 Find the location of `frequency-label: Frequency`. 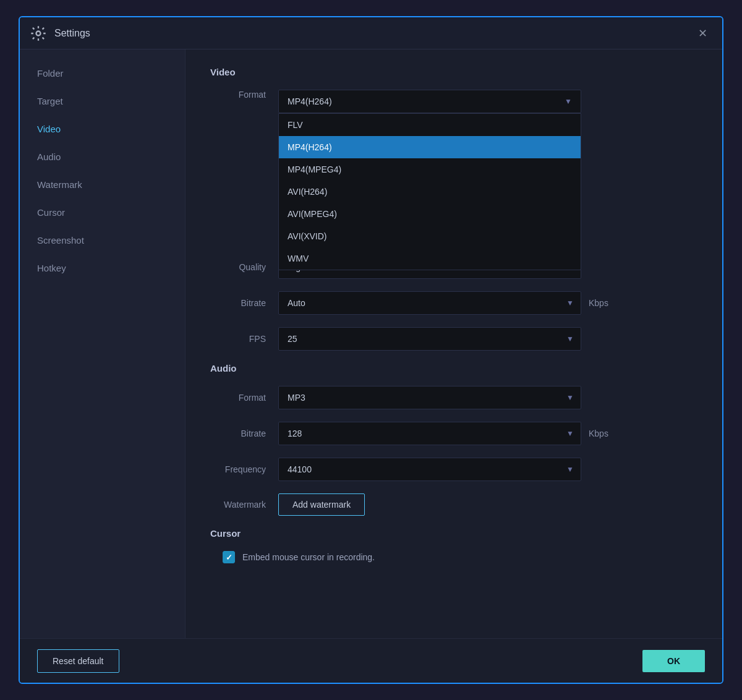

frequency-label: Frequency is located at coordinates (238, 469).